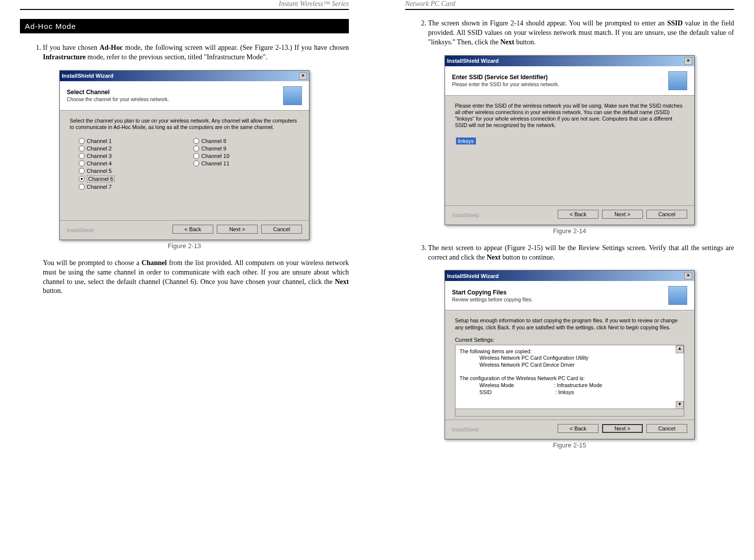 The image size is (754, 560). I want to click on dialog13-desc: Select the channel you plan to use on yo…, so click(184, 124).